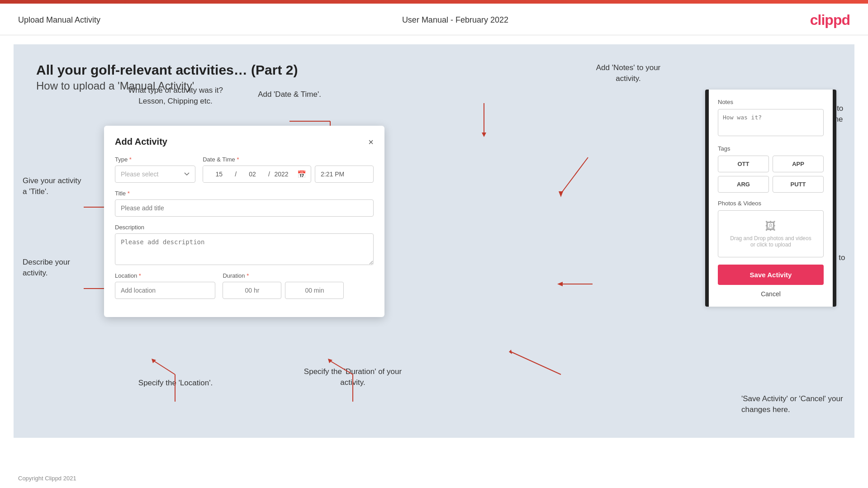 The width and height of the screenshot is (868, 488). I want to click on tag-app: APP, so click(798, 164).